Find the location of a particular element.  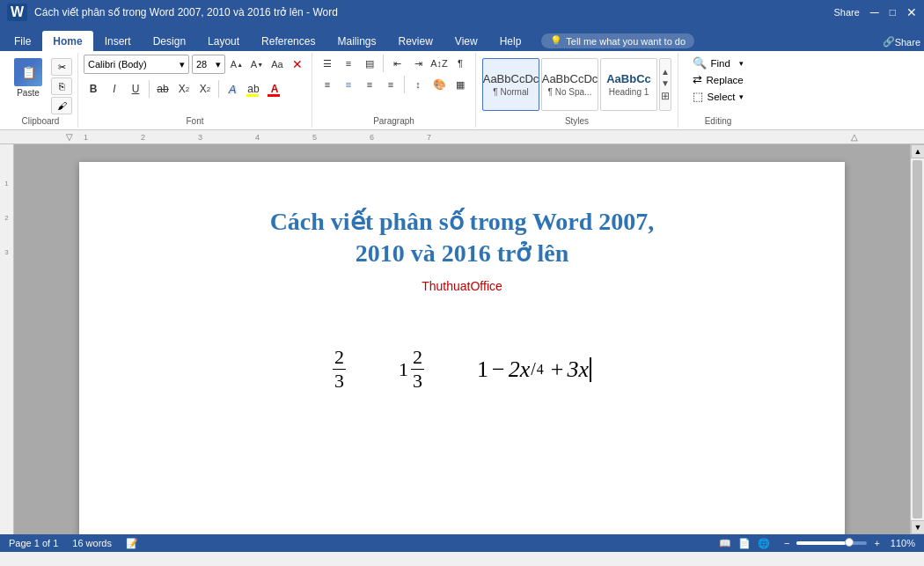

cut-button: ✂ is located at coordinates (62, 67).